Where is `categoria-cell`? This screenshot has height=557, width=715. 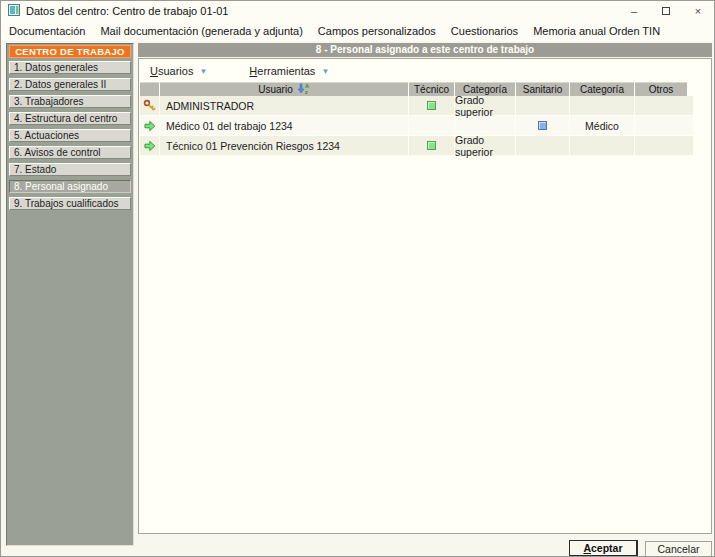
categoria-cell is located at coordinates (486, 126).